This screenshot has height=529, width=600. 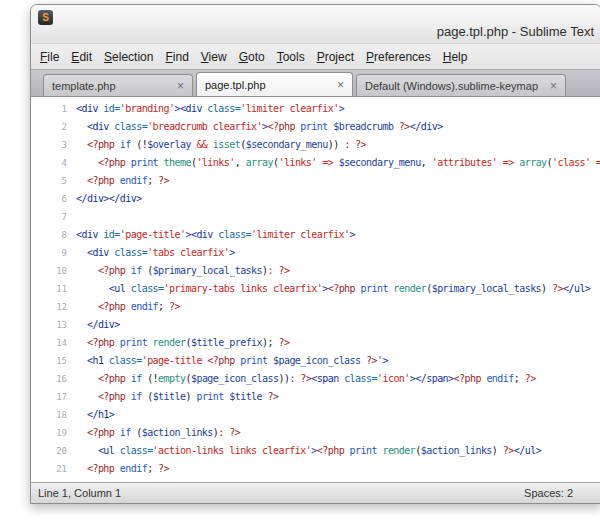 What do you see at coordinates (50, 57) in the screenshot?
I see `menu-item-file: File` at bounding box center [50, 57].